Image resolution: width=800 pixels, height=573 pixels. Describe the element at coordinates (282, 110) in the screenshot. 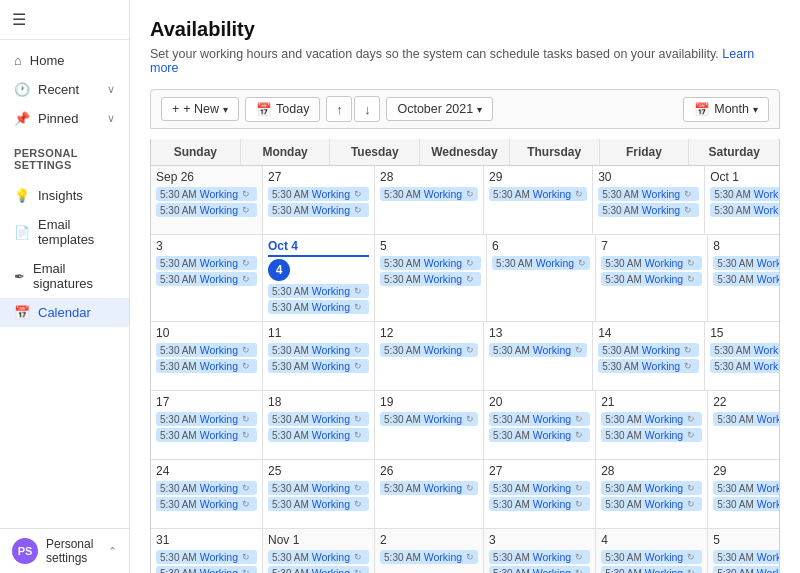

I see `today-button: 📅 Today` at that location.